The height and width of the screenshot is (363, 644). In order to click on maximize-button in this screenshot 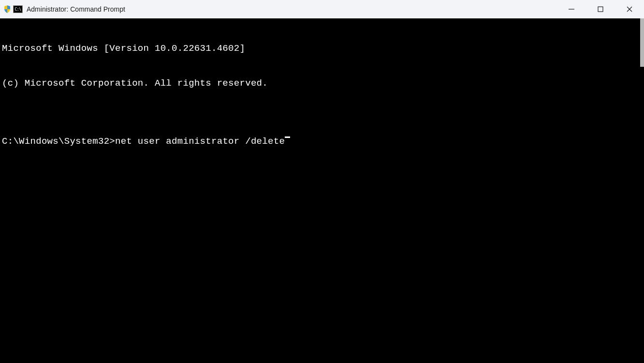, I will do `click(600, 9)`.